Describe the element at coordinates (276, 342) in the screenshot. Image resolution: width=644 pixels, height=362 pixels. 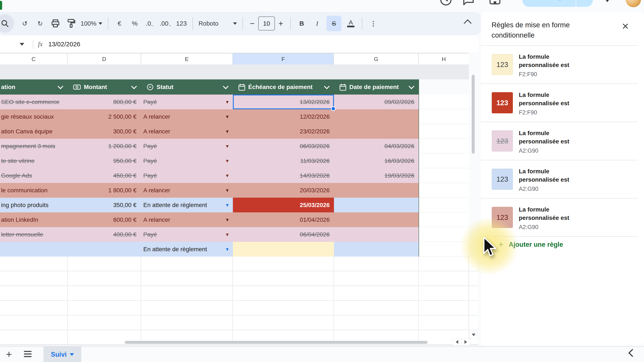
I see `horizontal-scrollbar` at that location.